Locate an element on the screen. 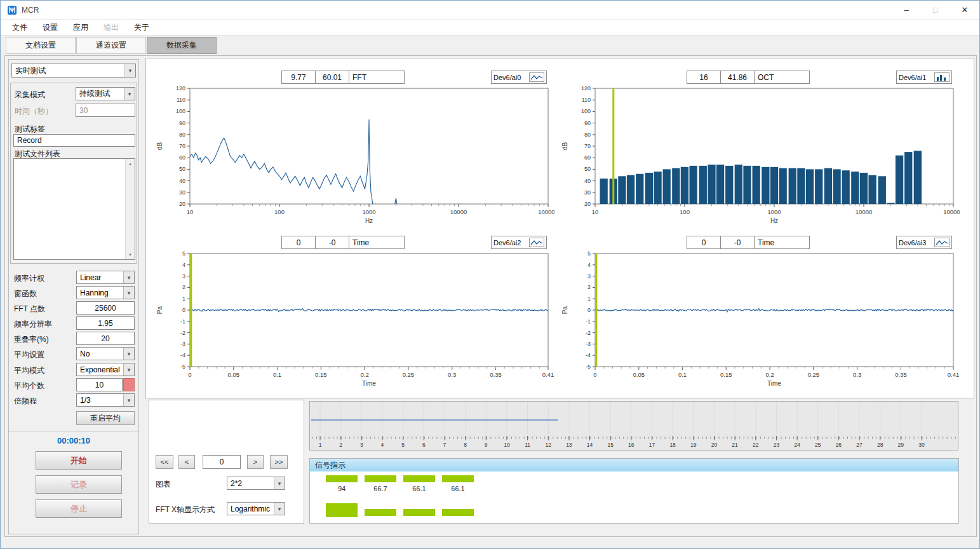  tab-channel-settings: 通道设置 is located at coordinates (111, 46).